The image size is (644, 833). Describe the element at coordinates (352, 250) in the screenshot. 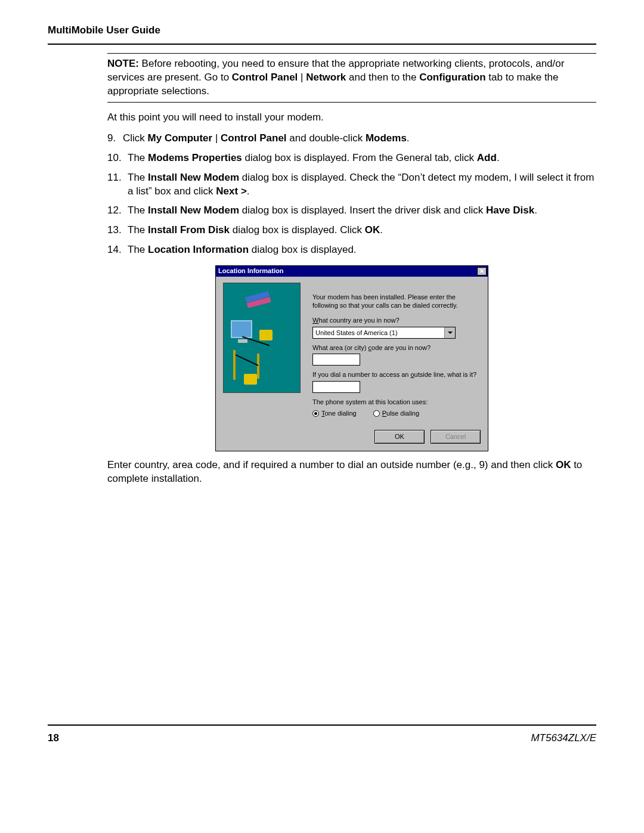

I see `step-item: 14.The Location Information dialog box i…` at that location.